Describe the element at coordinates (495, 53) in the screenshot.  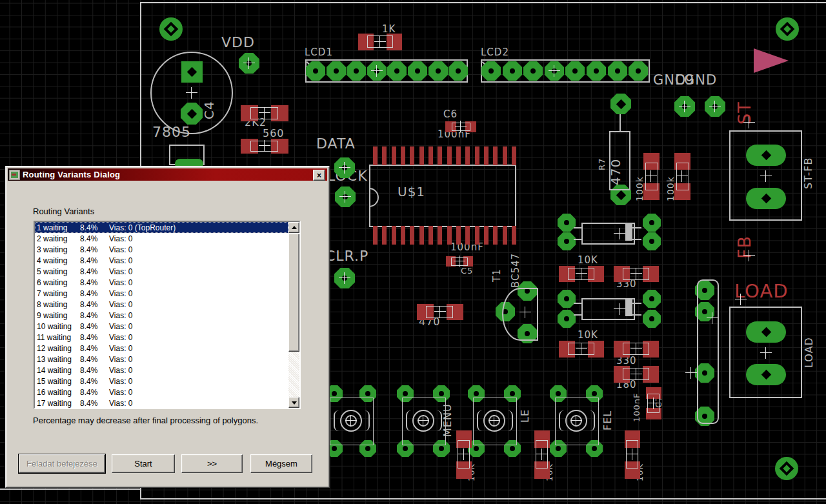
I see `pcb-label: LCD2` at that location.